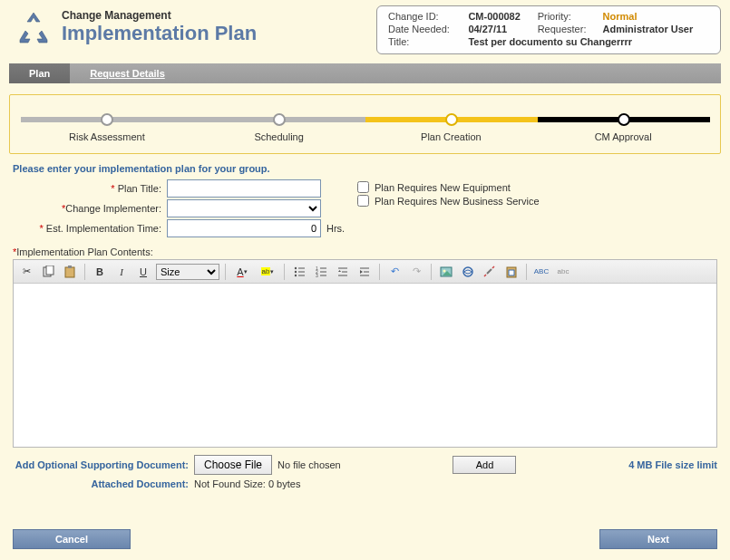 The height and width of the screenshot is (560, 730). Describe the element at coordinates (416, 272) in the screenshot. I see `redo-button: ↷` at that location.